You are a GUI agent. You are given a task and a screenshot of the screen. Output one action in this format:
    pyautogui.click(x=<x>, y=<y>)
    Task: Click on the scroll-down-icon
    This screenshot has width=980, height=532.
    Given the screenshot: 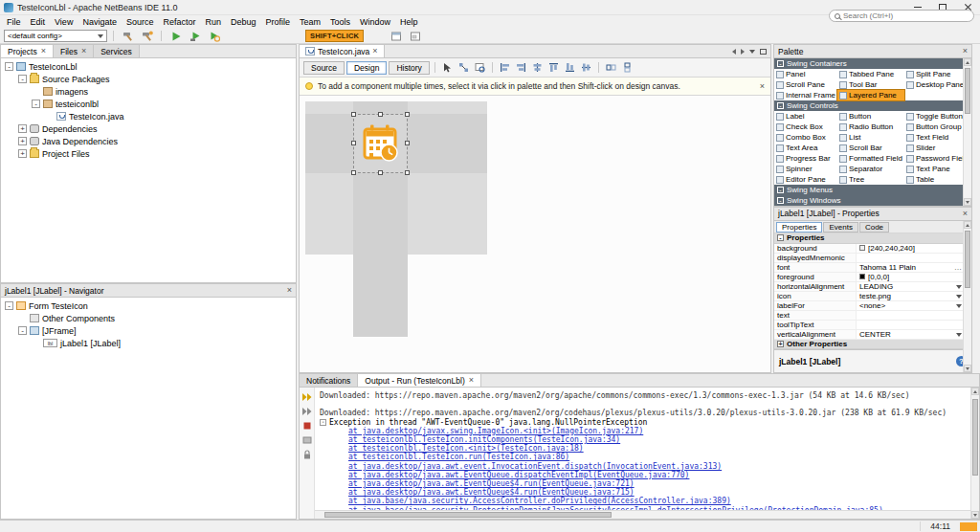 What is the action you would take?
    pyautogui.click(x=968, y=202)
    